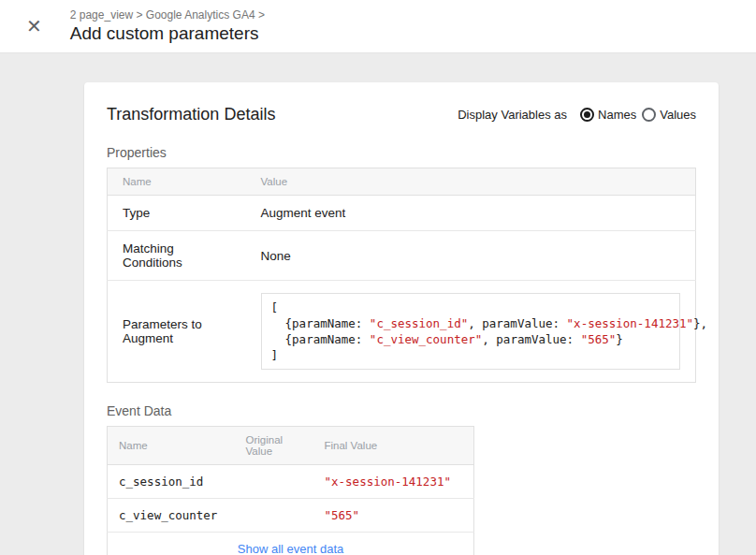  Describe the element at coordinates (472, 182) in the screenshot. I see `properties-col-value: Value` at that location.